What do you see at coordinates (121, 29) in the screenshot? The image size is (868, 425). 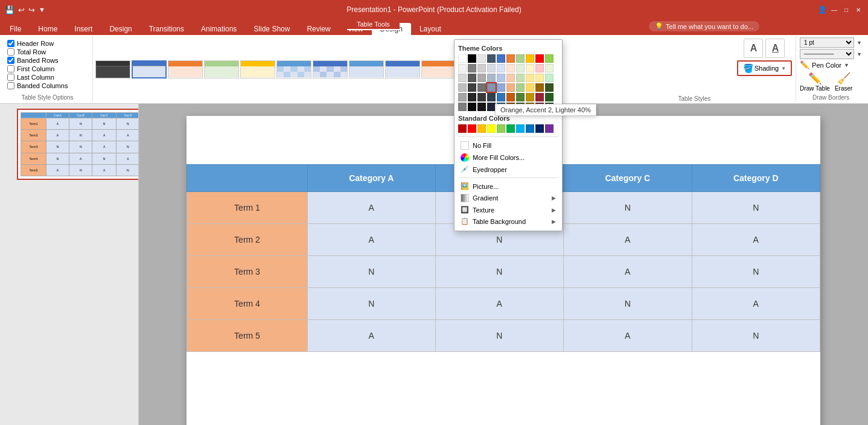 I see `tab-design: Design` at bounding box center [121, 29].